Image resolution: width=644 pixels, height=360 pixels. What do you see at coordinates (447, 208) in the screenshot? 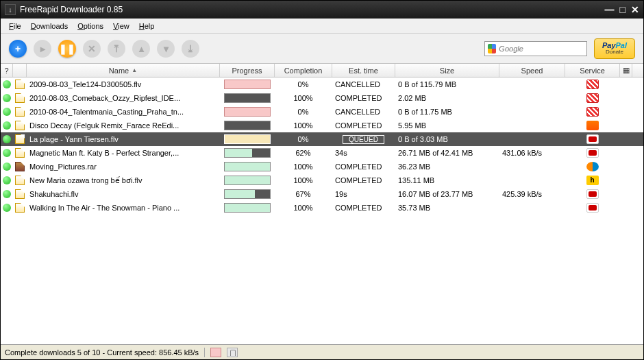
I see `size: 35.73 MB` at bounding box center [447, 208].